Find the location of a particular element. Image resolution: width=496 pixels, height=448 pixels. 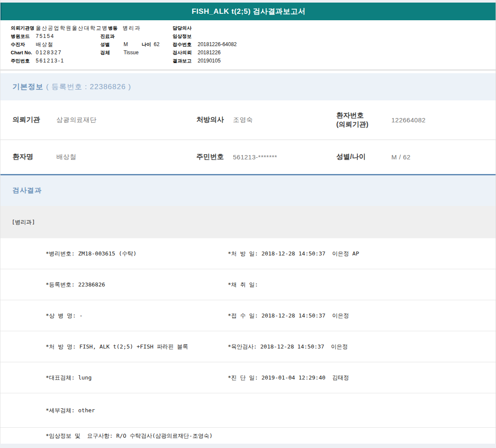

header-row-doctor: 담당의사 is located at coordinates (205, 28).